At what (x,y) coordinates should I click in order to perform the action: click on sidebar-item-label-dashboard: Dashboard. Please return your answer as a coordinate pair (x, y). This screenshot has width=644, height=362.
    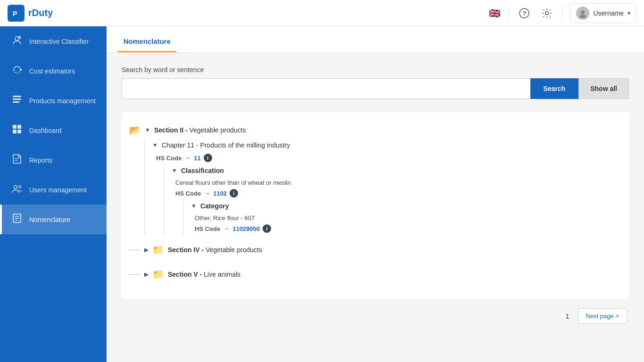
    Looking at the image, I should click on (45, 131).